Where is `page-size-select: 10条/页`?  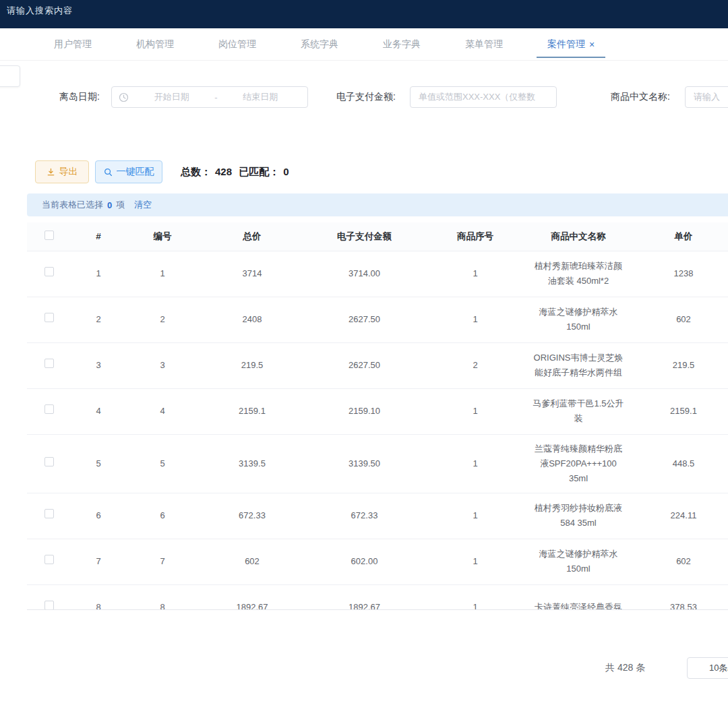 page-size-select: 10条/页 is located at coordinates (708, 668).